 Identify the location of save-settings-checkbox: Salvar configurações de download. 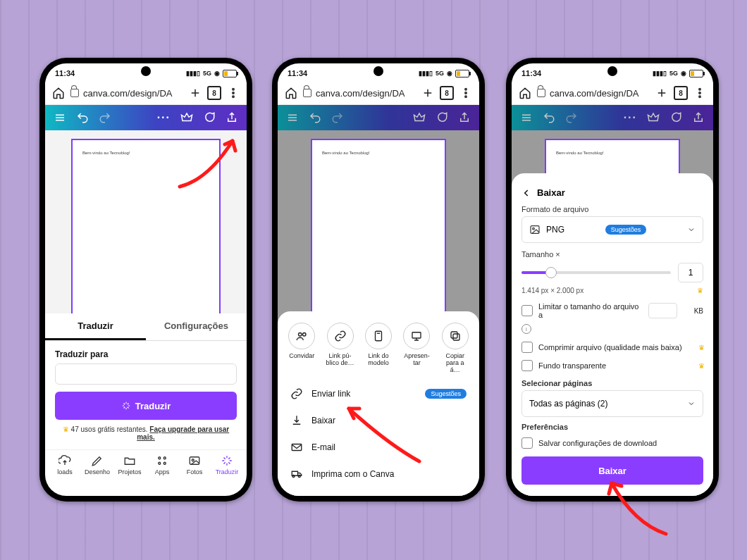
(612, 443).